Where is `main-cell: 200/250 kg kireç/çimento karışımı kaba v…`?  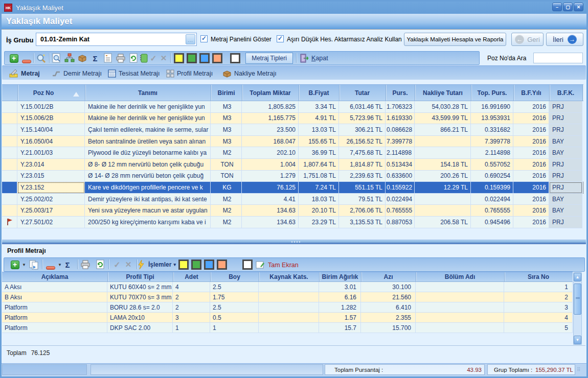 main-cell: 200/250 kg kireç/çimento karışımı kaba v… is located at coordinates (148, 223).